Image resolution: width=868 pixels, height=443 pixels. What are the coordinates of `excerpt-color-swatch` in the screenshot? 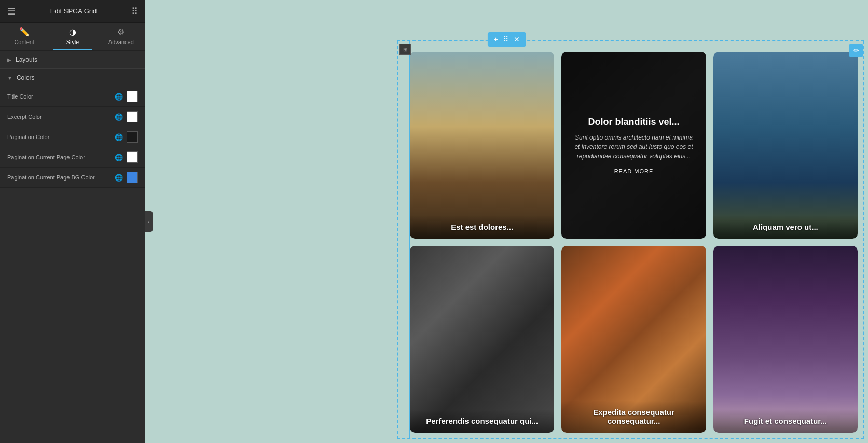 It's located at (132, 117).